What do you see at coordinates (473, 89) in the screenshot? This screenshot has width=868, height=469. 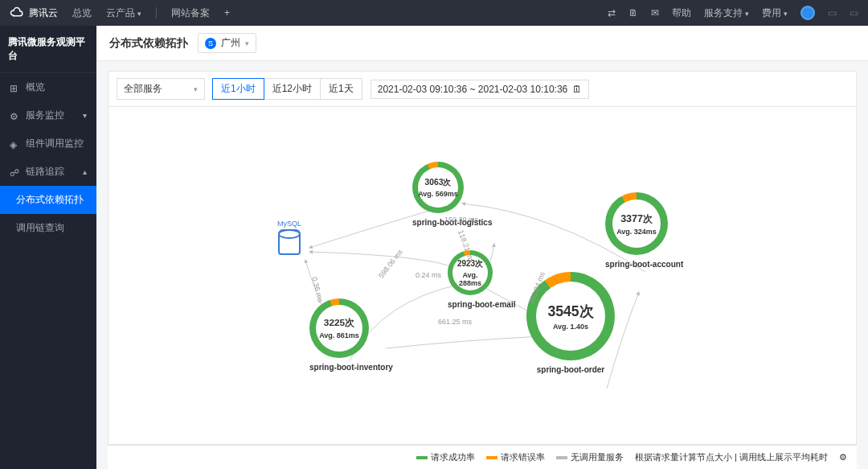 I see `datetime-label: 2021-02-03 09:10:36 ~ 2021-02-03 10:10:3…` at bounding box center [473, 89].